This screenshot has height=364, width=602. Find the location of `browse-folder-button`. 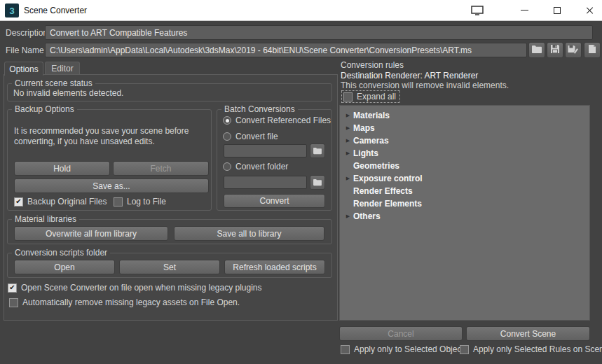

browse-folder-button is located at coordinates (317, 182).